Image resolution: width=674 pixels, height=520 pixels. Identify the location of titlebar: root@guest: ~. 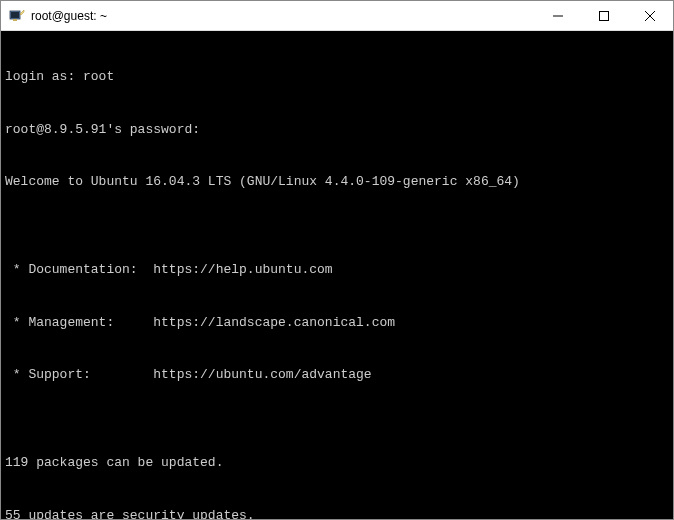
(337, 16).